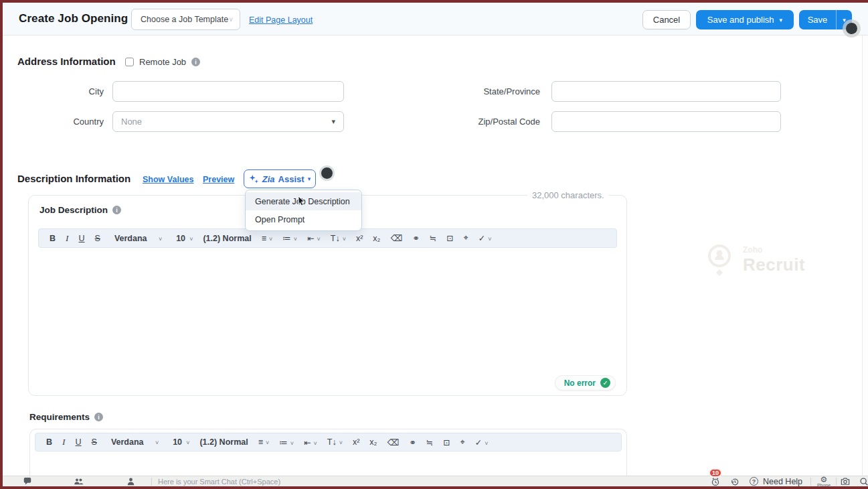 This screenshot has width=868, height=489. I want to click on country-select: None ▾, so click(228, 122).